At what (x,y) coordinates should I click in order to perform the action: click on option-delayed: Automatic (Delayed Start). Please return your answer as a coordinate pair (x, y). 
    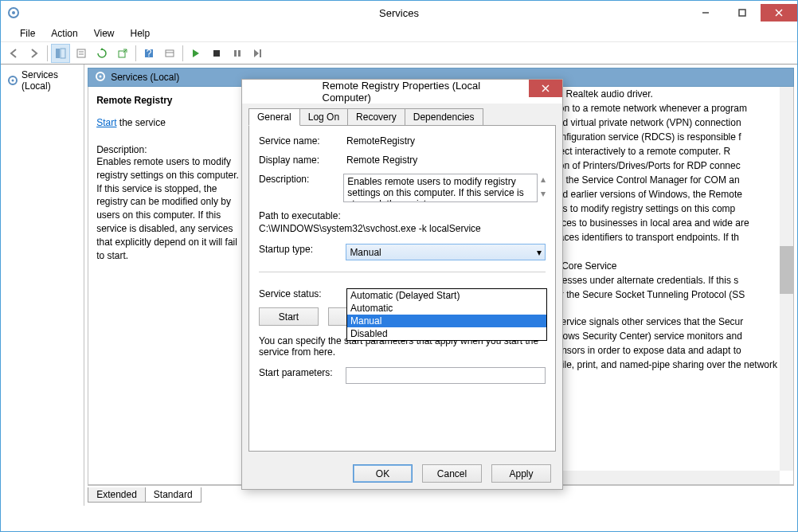
    Looking at the image, I should click on (447, 295).